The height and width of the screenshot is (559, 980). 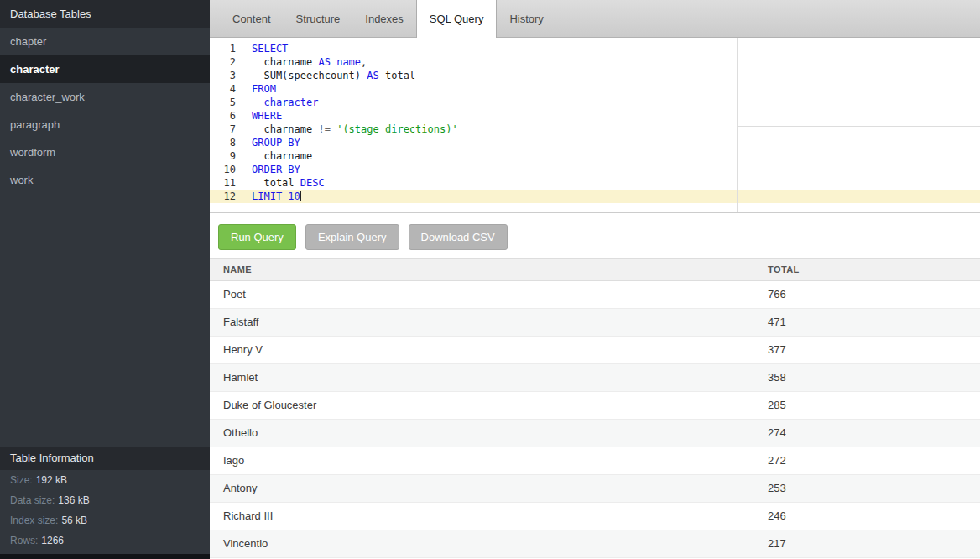 I want to click on line-code: WHERE, so click(x=262, y=116).